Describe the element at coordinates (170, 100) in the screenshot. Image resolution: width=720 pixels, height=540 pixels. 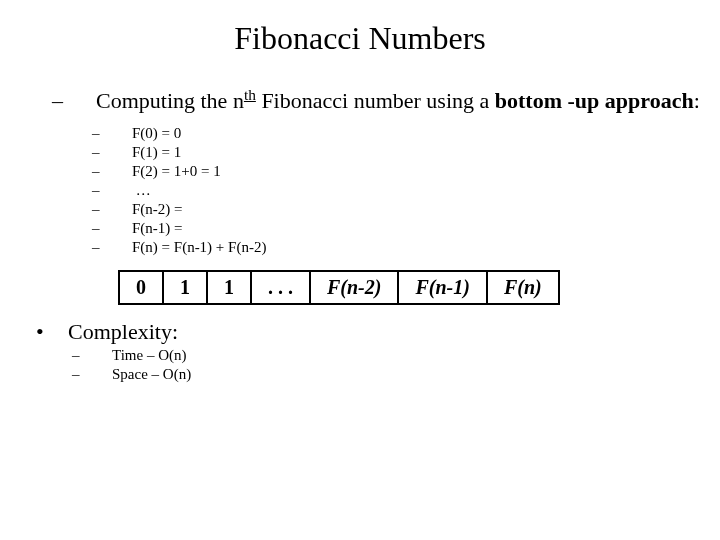
I see `intro-pre: Computing the n` at that location.